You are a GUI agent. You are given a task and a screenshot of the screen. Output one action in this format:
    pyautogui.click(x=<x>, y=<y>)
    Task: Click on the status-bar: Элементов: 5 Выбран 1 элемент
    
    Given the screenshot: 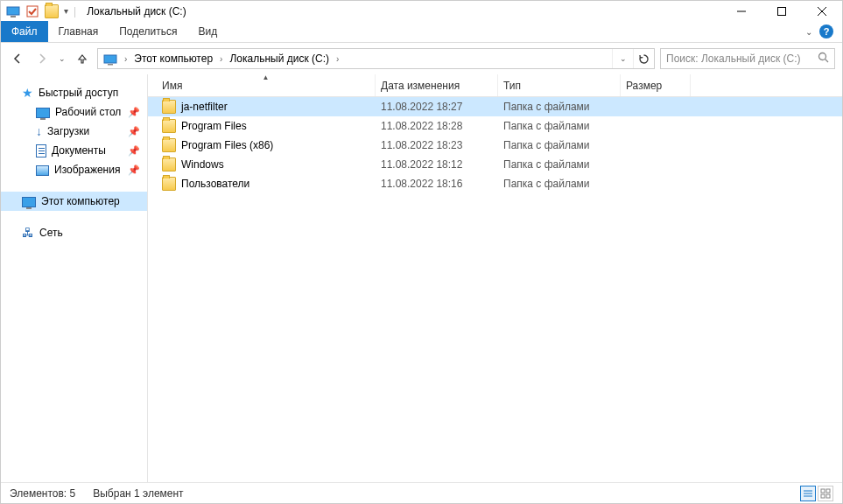 What is the action you would take?
    pyautogui.click(x=422, y=493)
    